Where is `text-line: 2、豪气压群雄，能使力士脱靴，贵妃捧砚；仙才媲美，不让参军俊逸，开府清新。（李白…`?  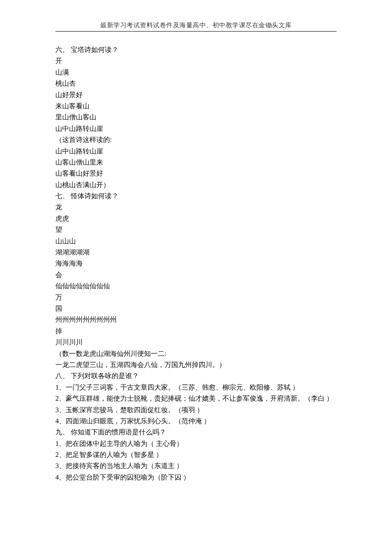
text-line: 2、豪气压群雄，能使力士脱靴，贵妃捧砚；仙才媲美，不让参军俊逸，开府清新。（李白… is located at coordinates (196, 399).